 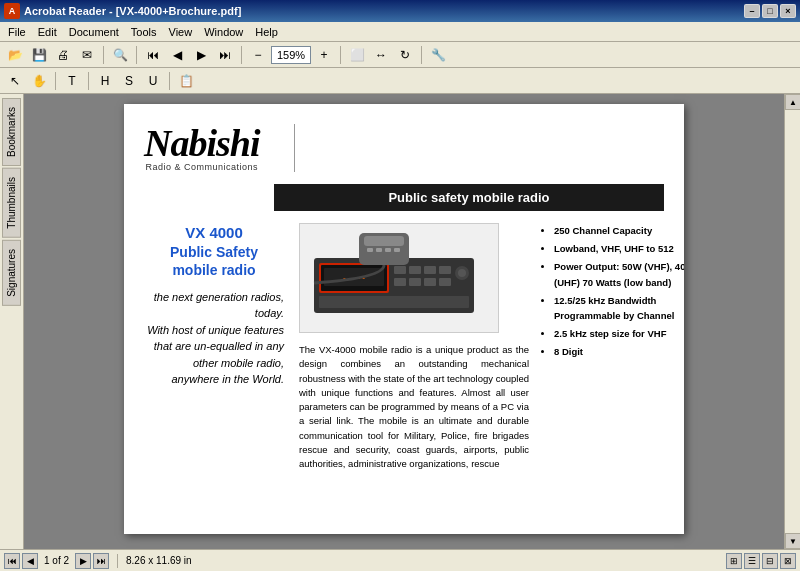 What do you see at coordinates (214, 251) in the screenshot?
I see `product-title: VX 4000 Public Safety mobile radio` at bounding box center [214, 251].